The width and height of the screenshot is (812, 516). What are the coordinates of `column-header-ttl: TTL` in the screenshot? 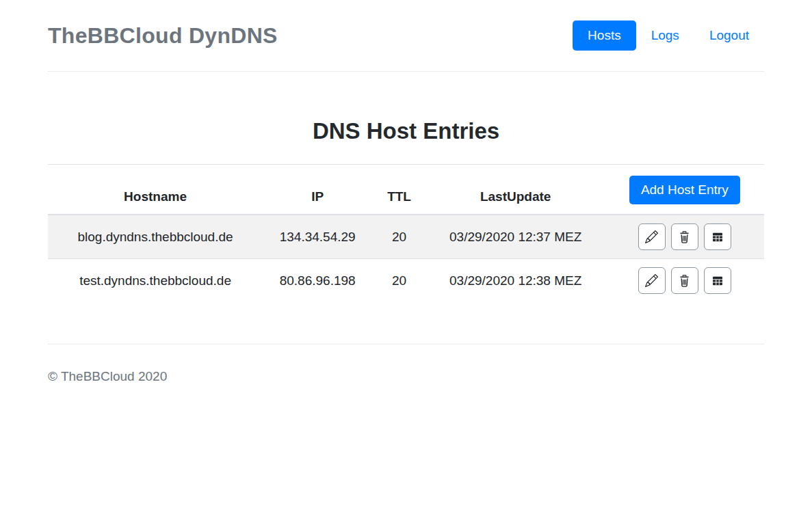 It's located at (400, 190).